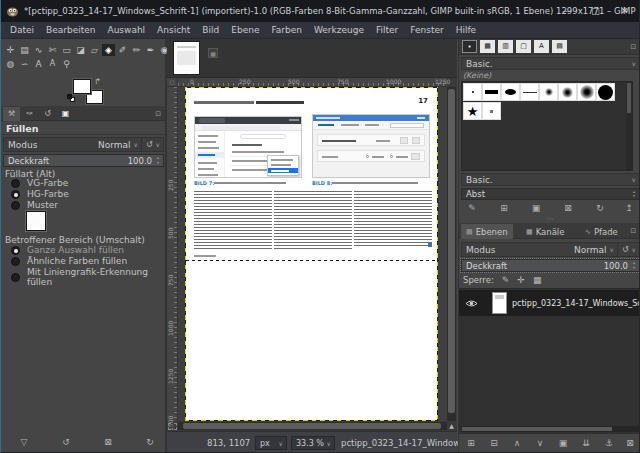  Describe the element at coordinates (80, 50) in the screenshot. I see `shear-tool: ◪` at that location.